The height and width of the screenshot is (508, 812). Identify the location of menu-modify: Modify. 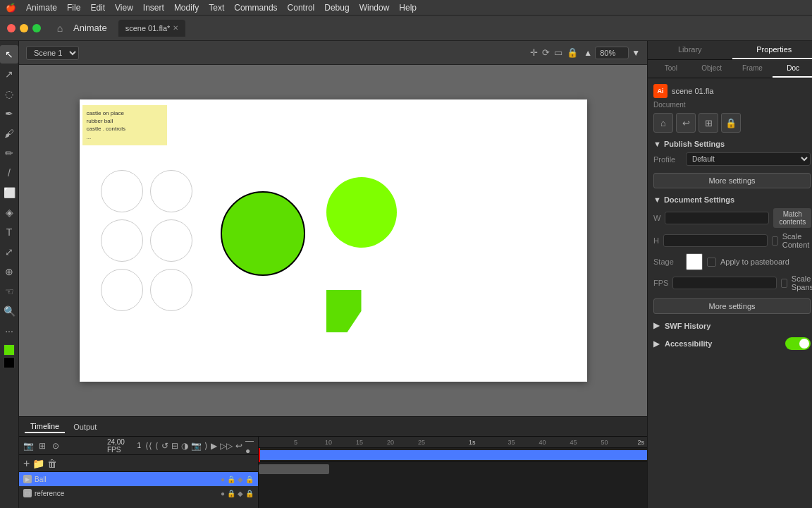
(186, 8).